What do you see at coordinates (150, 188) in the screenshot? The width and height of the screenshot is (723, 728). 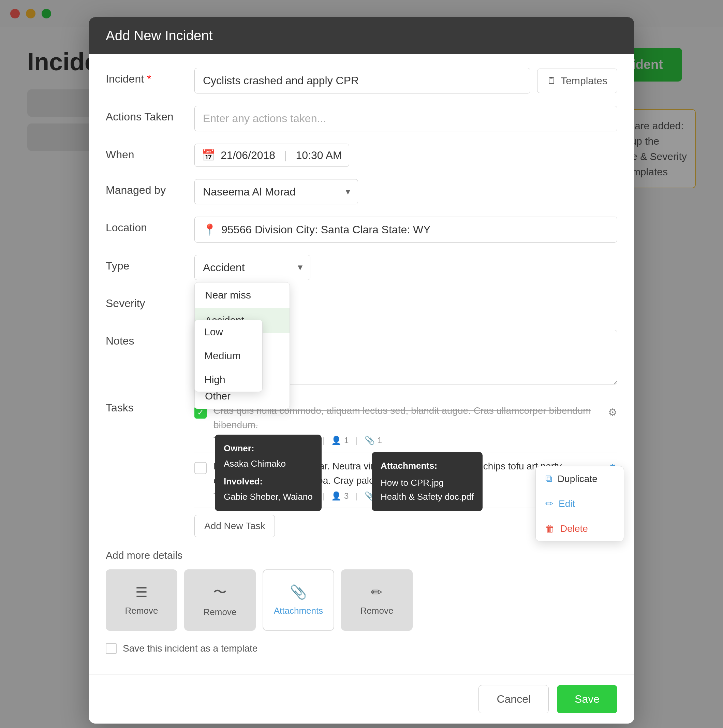 I see `managed-by-label: Managed by` at bounding box center [150, 188].